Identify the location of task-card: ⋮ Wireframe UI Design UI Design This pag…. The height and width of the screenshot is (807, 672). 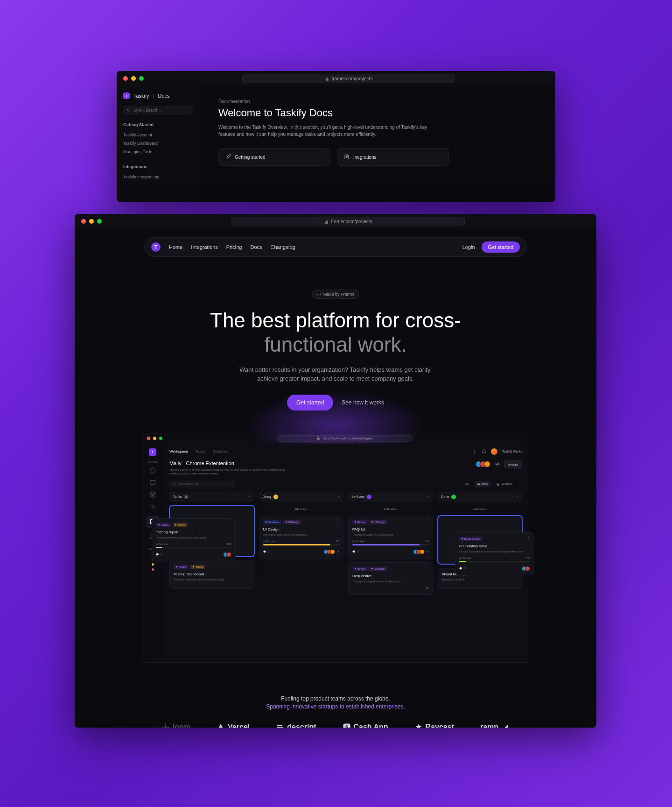
(301, 537).